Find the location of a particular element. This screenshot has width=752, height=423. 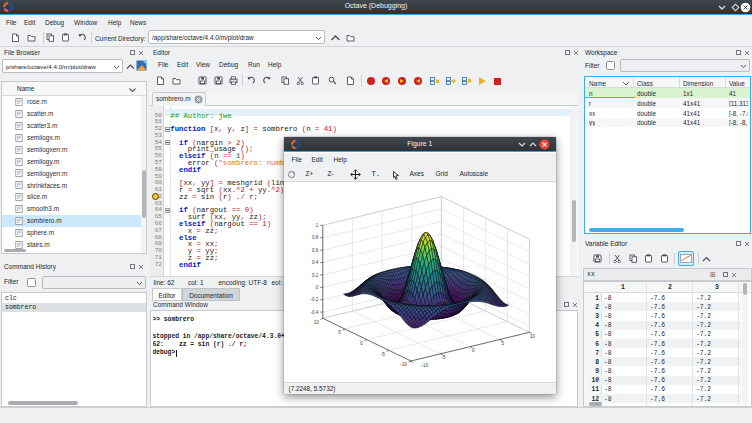

svg-text: 0.6 is located at coordinates (314, 250).